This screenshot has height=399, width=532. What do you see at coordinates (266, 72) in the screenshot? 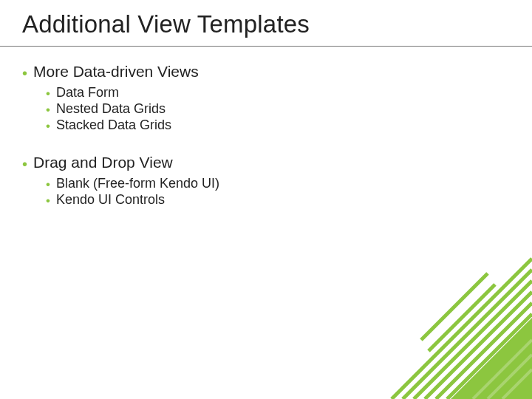
I see `bullet-level1: • More Data-driven Views` at bounding box center [266, 72].